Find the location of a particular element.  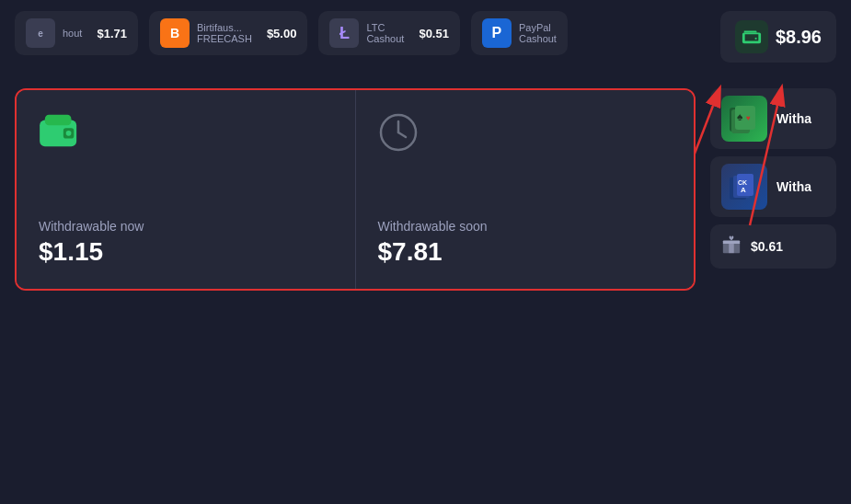

cashout-item-0: e hout $1.71 is located at coordinates (76, 33).